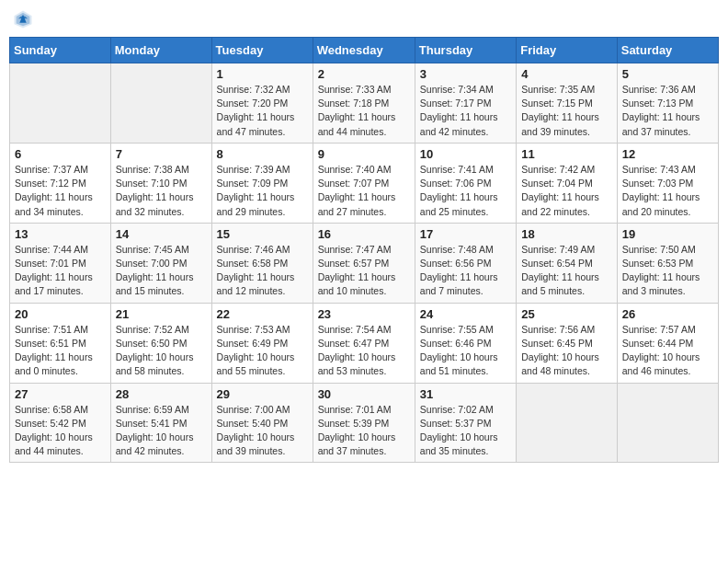 Image resolution: width=728 pixels, height=563 pixels. I want to click on day-number: 12, so click(667, 155).